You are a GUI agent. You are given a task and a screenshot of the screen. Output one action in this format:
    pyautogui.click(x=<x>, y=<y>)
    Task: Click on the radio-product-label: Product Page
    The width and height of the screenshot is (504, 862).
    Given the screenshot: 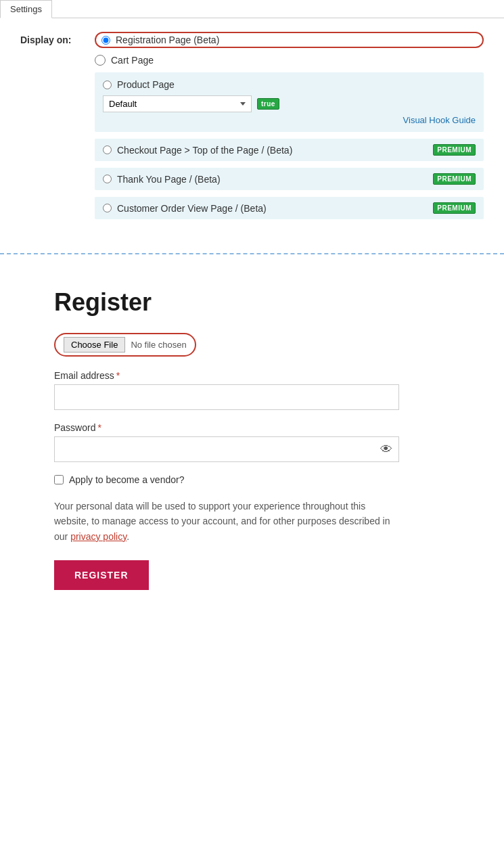 What is the action you would take?
    pyautogui.click(x=146, y=85)
    